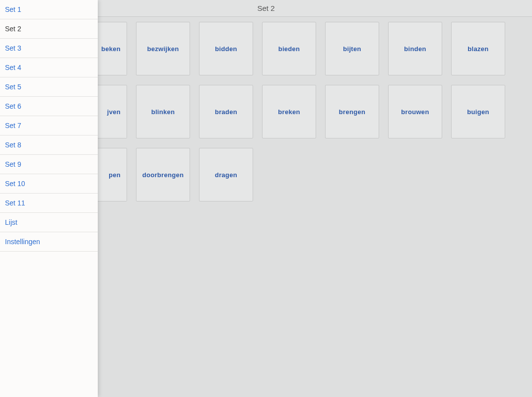  What do you see at coordinates (49, 145) in the screenshot?
I see `sidebar-item-set-8: Set 8` at bounding box center [49, 145].